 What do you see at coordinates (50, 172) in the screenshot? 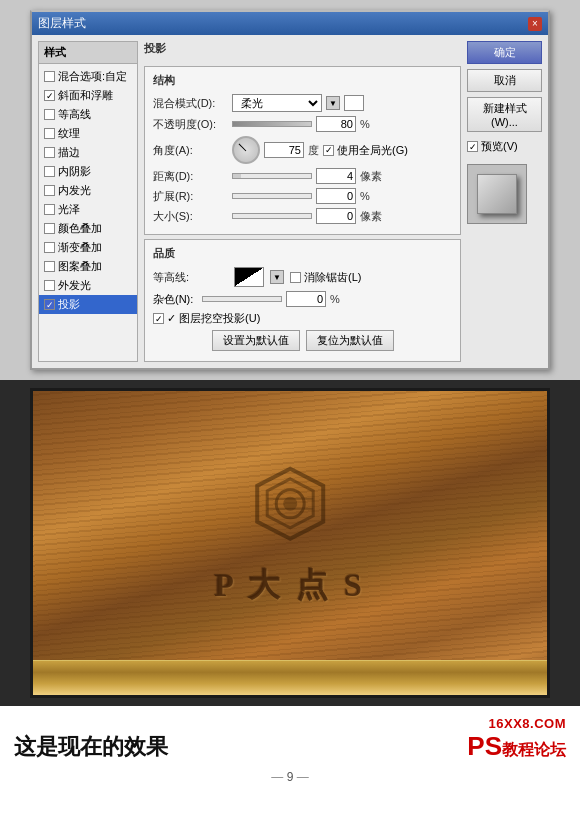
I see `style-checkbox-inner-shadow` at bounding box center [50, 172].